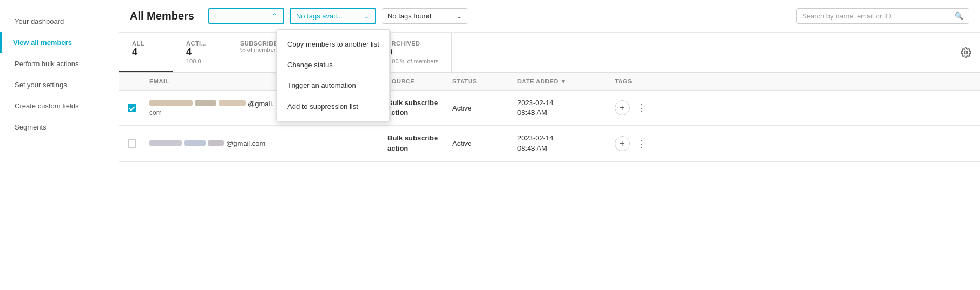 The image size is (980, 290). Describe the element at coordinates (563, 81) in the screenshot. I see `sort-icon: ▼` at that location.